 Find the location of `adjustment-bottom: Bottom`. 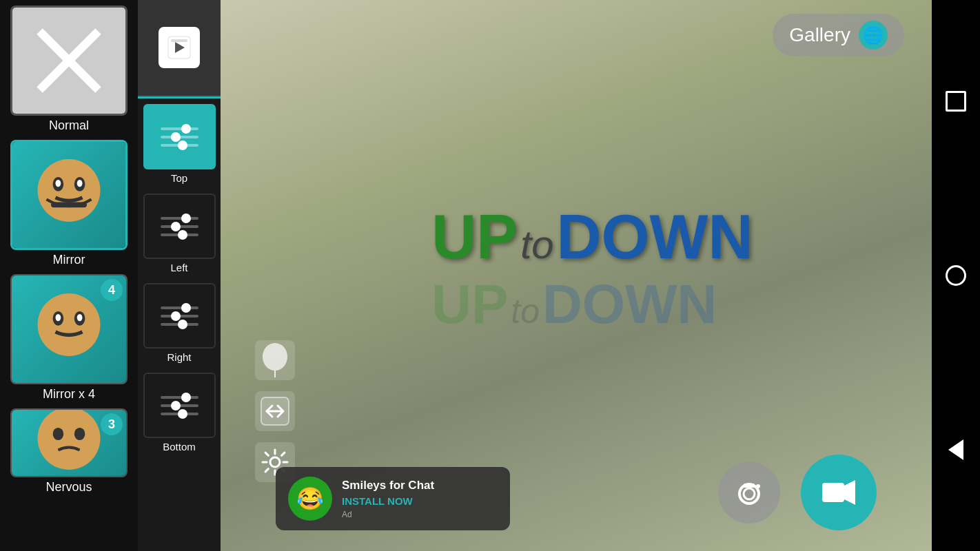

adjustment-bottom: Bottom is located at coordinates (179, 412).